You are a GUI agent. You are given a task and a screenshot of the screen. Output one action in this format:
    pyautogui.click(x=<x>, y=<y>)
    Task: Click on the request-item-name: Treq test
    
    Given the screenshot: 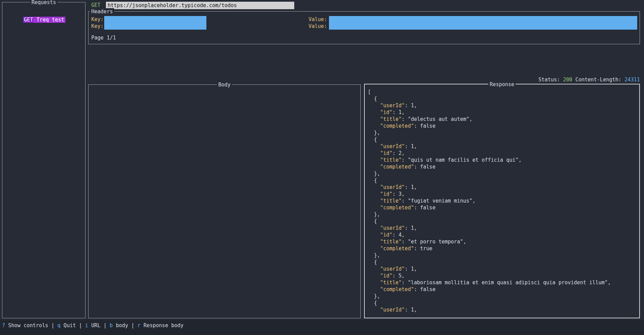 What is the action you would take?
    pyautogui.click(x=49, y=20)
    